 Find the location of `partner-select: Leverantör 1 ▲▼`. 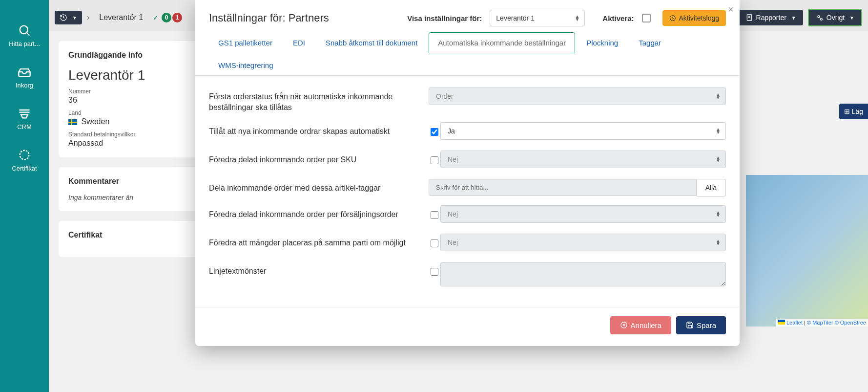

partner-select: Leverantör 1 ▲▼ is located at coordinates (537, 18).